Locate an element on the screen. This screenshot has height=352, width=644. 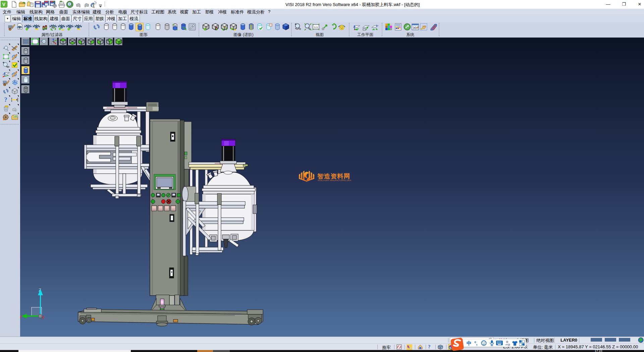
svg-text: 7 is located at coordinates (509, 345).